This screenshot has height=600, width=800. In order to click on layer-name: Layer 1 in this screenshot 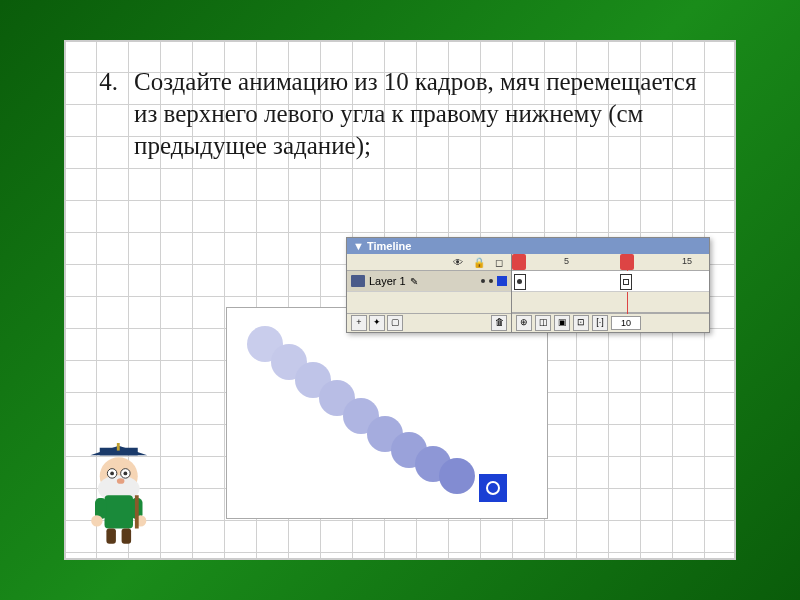, I will do `click(388, 281)`.